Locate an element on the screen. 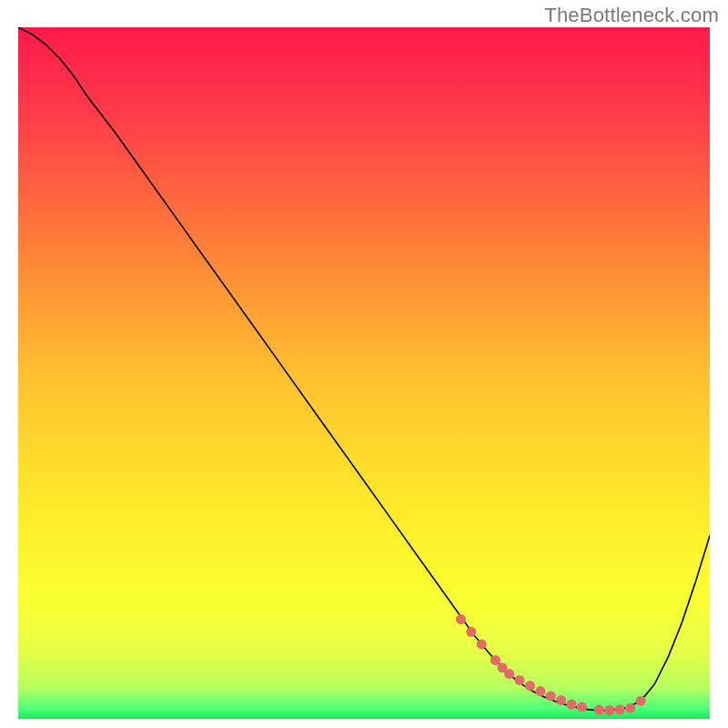 This screenshot has width=728, height=728. watermark-label: TheBottleneck.com is located at coordinates (632, 15).